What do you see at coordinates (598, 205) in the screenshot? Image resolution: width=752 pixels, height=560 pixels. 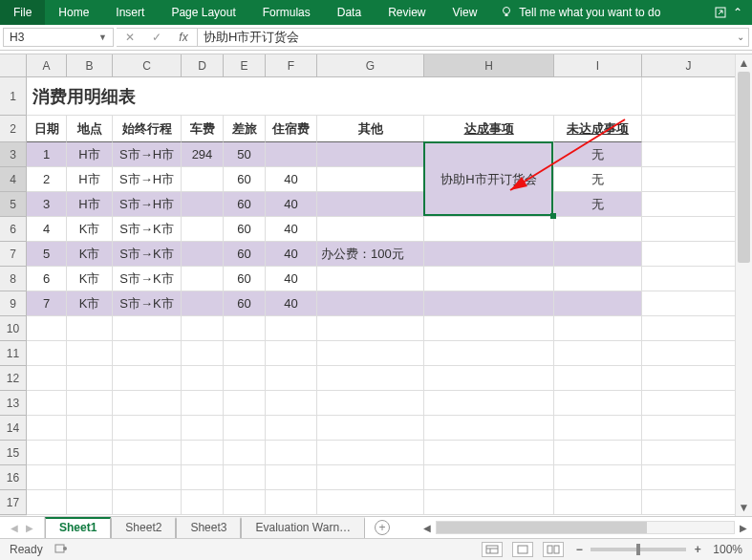 I see `cell-I5: 无` at bounding box center [598, 205].